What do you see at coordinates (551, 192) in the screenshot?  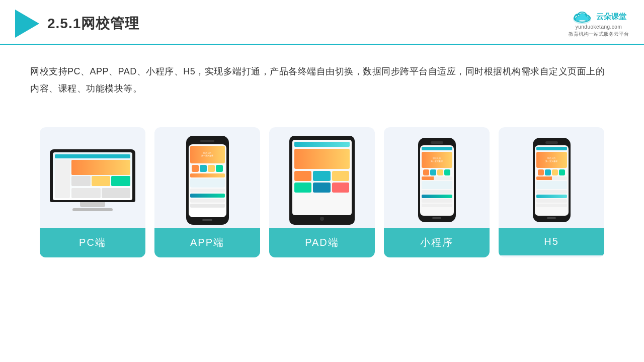 I see `card-h5: 职达人的第一堂兴趣课` at bounding box center [551, 192].